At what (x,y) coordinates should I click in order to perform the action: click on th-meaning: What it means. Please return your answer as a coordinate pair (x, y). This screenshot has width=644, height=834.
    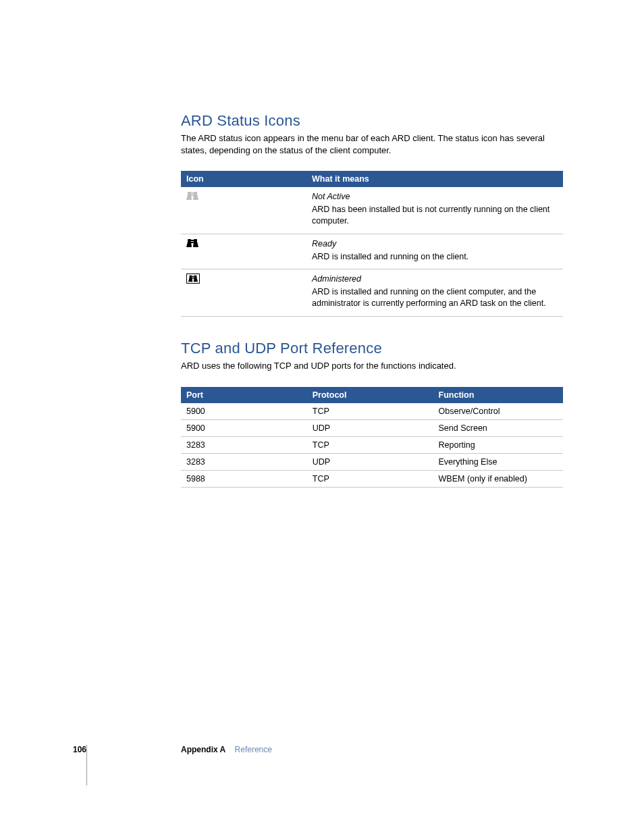
    Looking at the image, I should click on (435, 179).